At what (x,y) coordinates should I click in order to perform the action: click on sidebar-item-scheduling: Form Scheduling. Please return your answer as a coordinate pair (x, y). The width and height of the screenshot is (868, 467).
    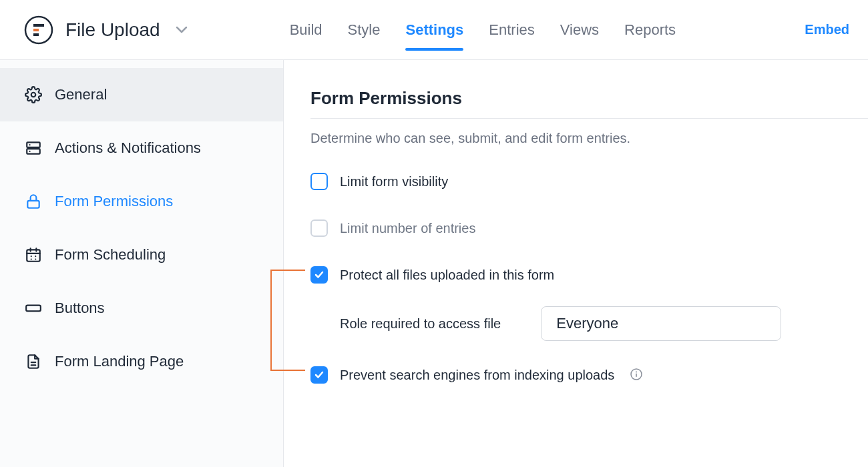
    Looking at the image, I should click on (142, 255).